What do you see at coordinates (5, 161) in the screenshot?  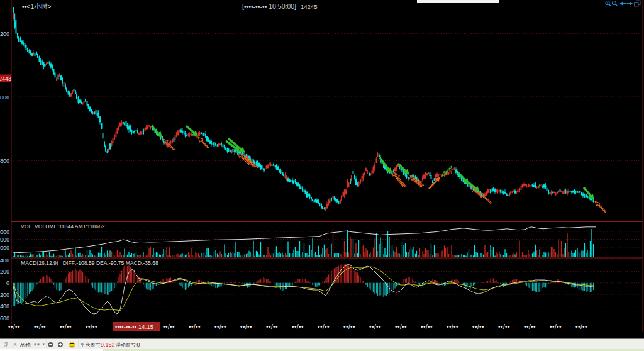 I see `svg-text: 800` at bounding box center [5, 161].